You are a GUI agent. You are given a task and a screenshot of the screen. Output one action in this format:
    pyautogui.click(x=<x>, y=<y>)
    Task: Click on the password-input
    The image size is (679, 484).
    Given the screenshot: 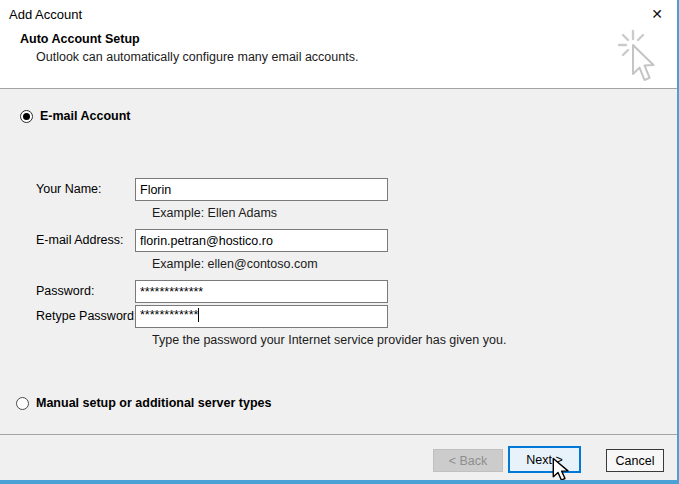 What is the action you would take?
    pyautogui.click(x=262, y=292)
    